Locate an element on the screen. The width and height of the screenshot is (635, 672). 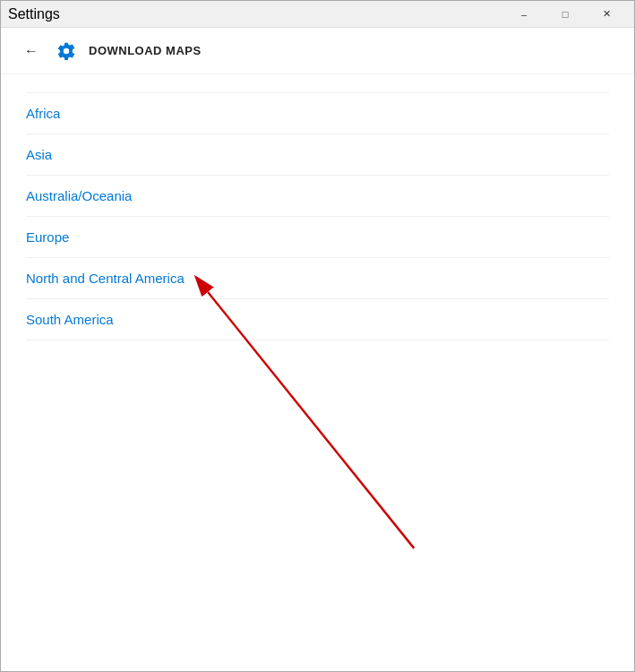
region-link-africa: Africa is located at coordinates (317, 113).